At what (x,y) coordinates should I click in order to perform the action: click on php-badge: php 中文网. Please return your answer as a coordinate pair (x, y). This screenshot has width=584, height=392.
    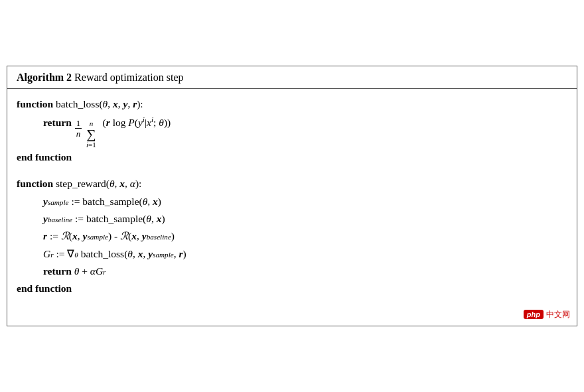
    Looking at the image, I should click on (547, 314).